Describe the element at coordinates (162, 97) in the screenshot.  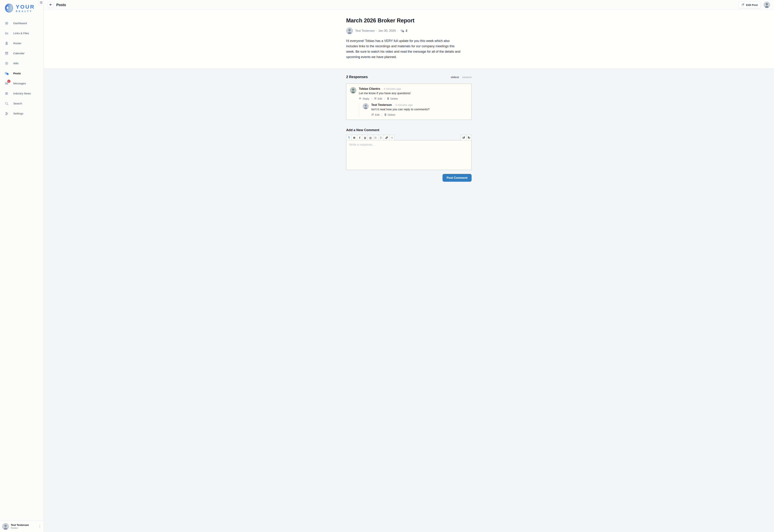
I see `main-content: Posts Edit Post March 2026 Broker Report…` at that location.